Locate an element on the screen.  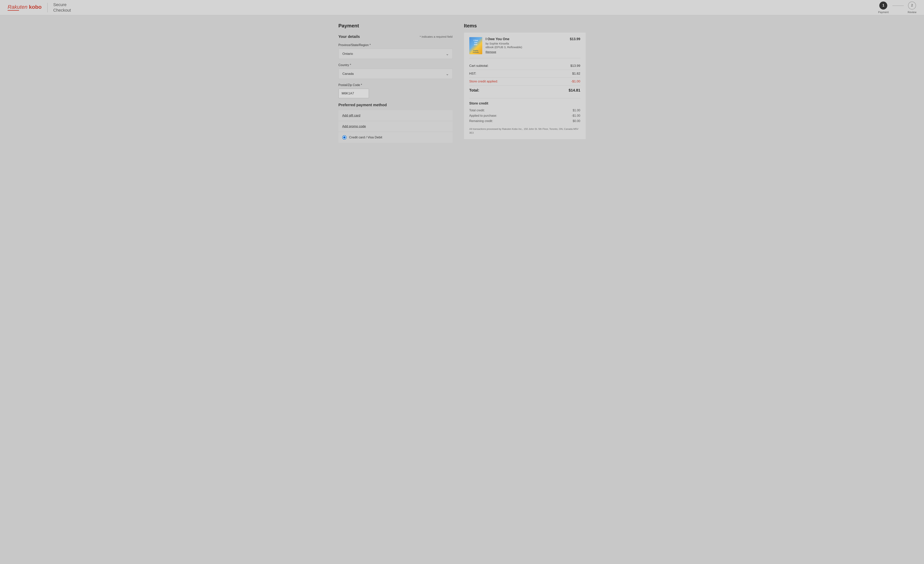
book-cover-text: I OweYouOne is located at coordinates (476, 42).